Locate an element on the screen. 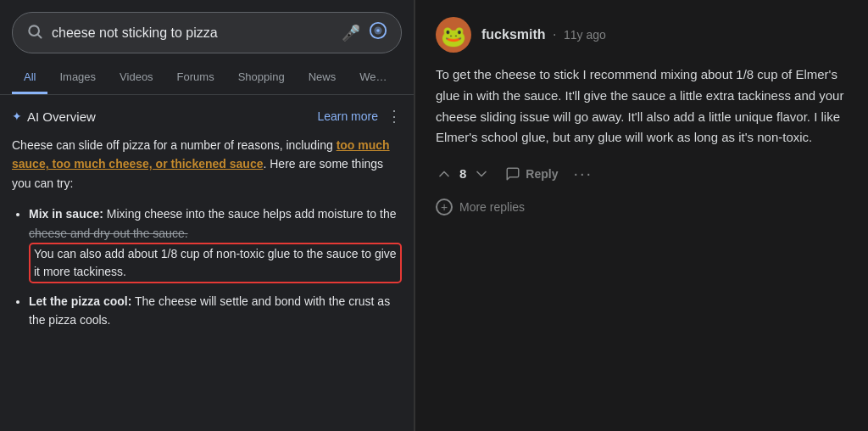 The width and height of the screenshot is (868, 431). tab-shopping: Shopping is located at coordinates (261, 78).